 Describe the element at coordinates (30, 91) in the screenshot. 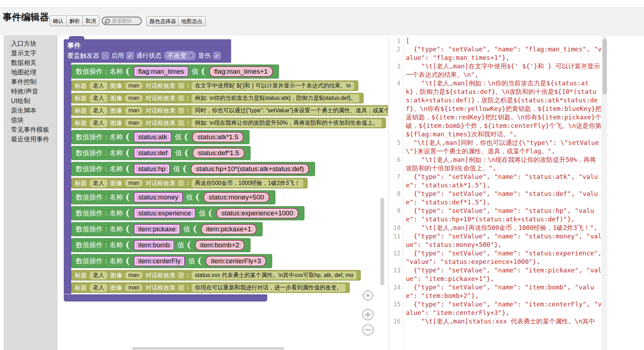

I see `sidebar-item-特效/声音: 特效/声音` at that location.